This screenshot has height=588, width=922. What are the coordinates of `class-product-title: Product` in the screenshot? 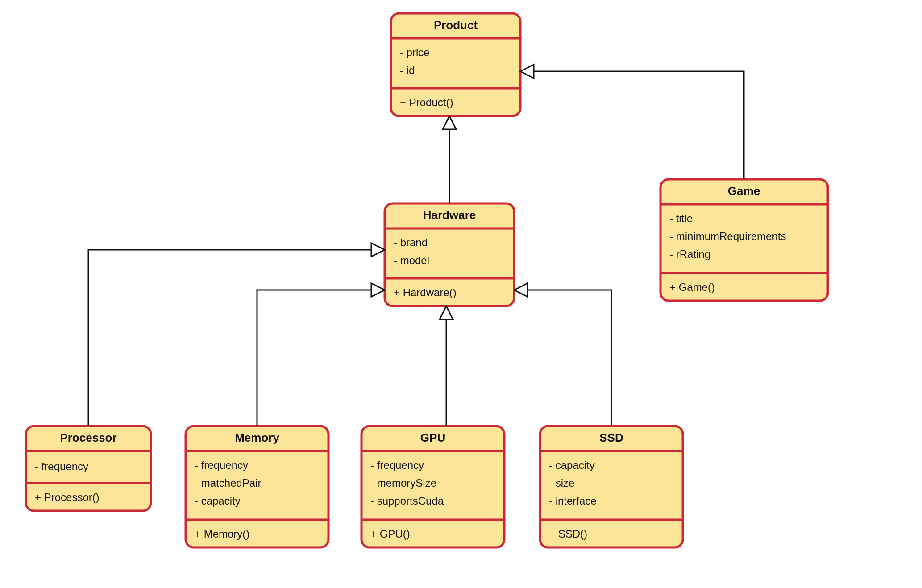 It's located at (456, 25).